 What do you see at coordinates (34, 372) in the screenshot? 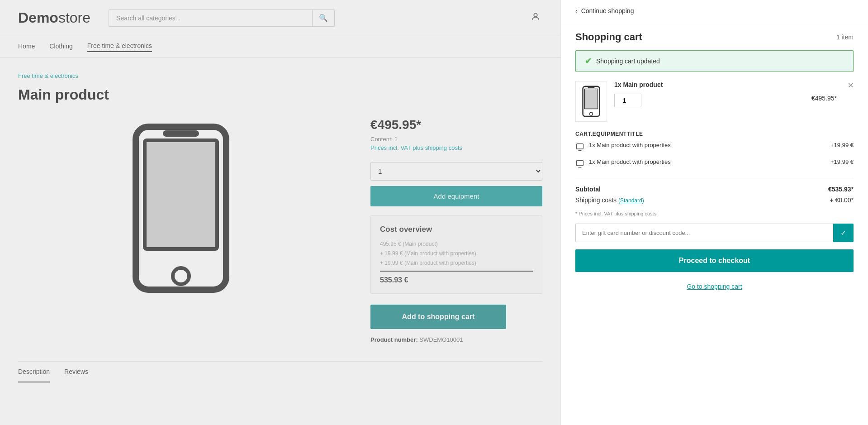
I see `tab-description: Description` at bounding box center [34, 372].